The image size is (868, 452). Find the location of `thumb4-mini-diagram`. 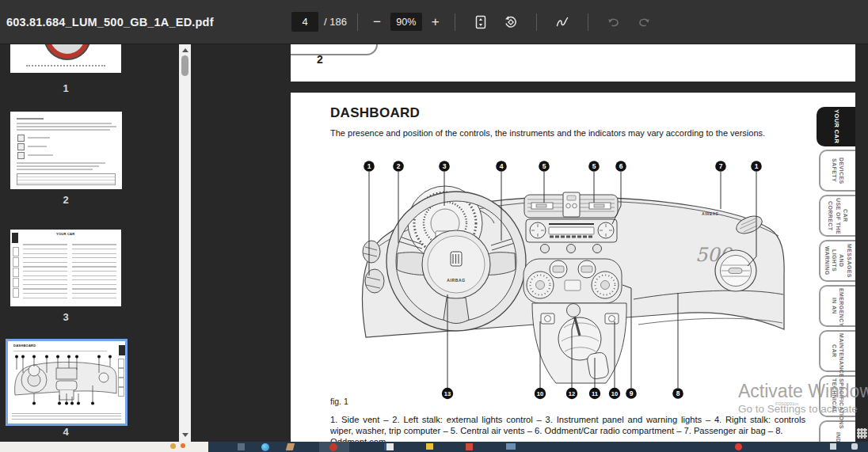

thumb4-mini-diagram is located at coordinates (65, 380).